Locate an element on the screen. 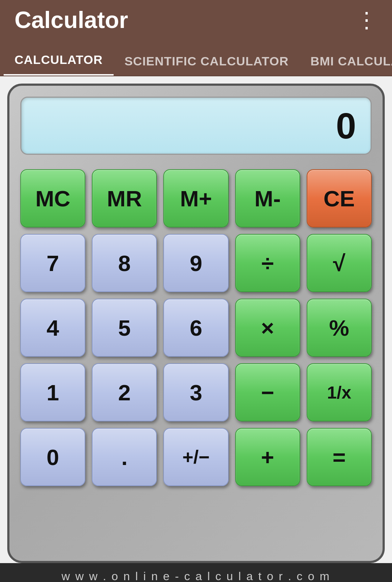 This screenshot has height=582, width=392. m-minus-button: M- is located at coordinates (268, 198).